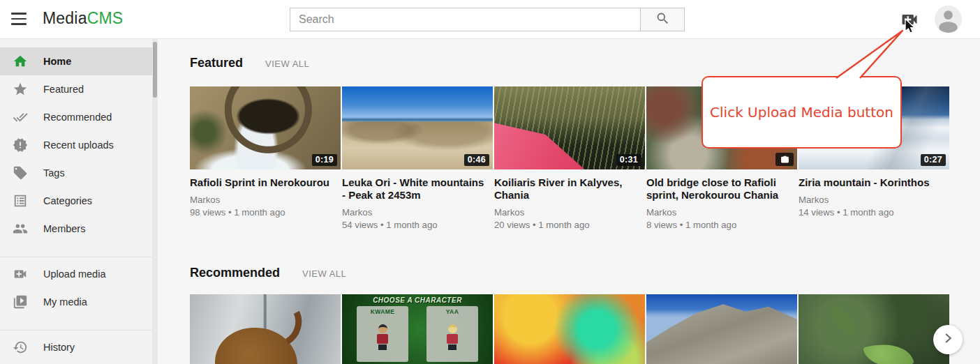 This screenshot has width=980, height=364. I want to click on media-meta: 14 views • 1 month ago, so click(874, 212).